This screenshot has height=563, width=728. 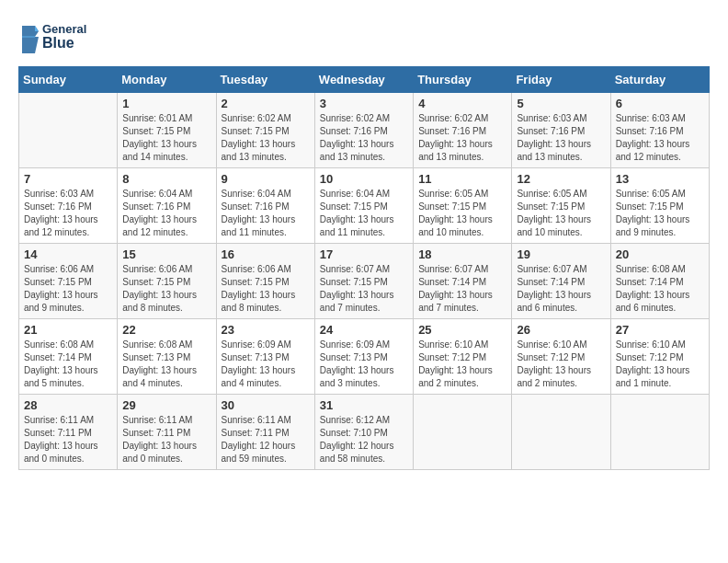 What do you see at coordinates (68, 405) in the screenshot?
I see `day-number: 28` at bounding box center [68, 405].